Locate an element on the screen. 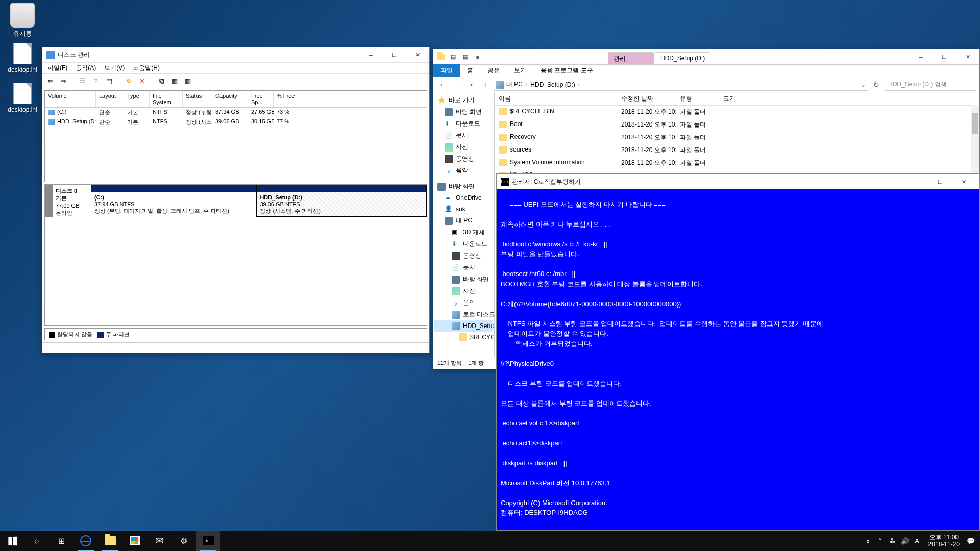  col-layout: Layout is located at coordinates (110, 99).